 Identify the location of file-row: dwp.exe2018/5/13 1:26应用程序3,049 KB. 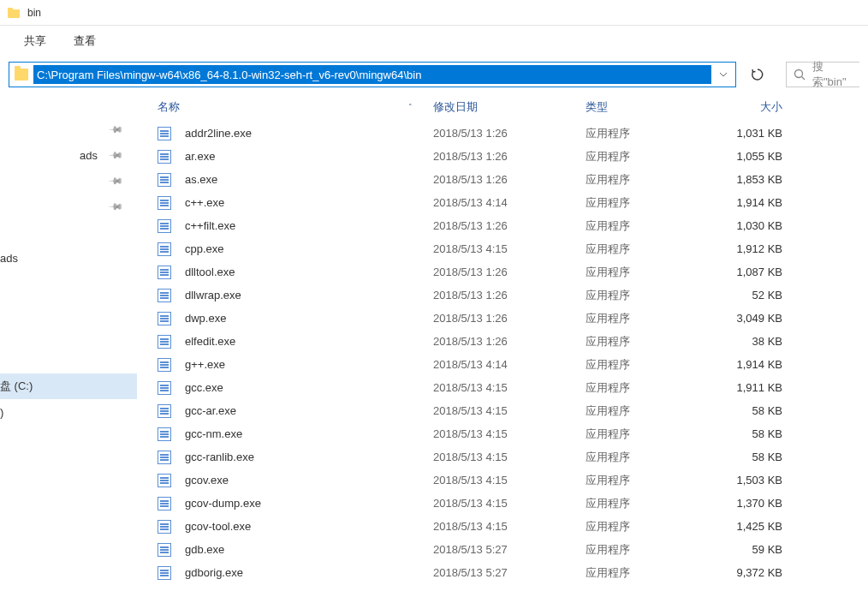
(512, 319).